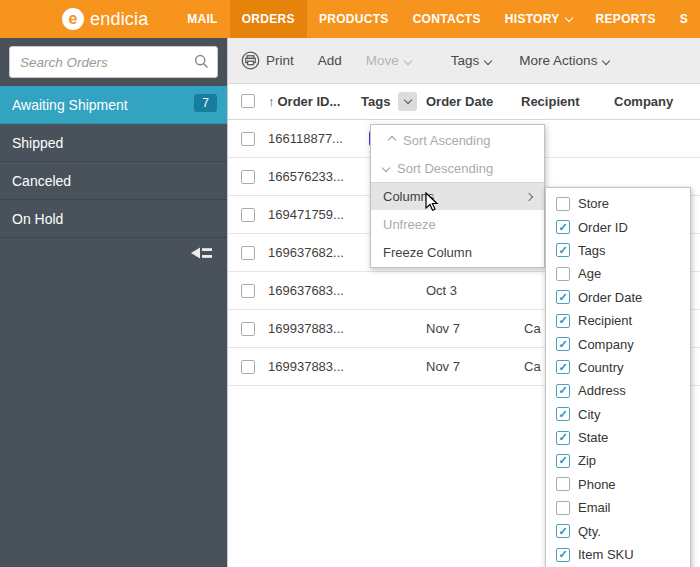 The width and height of the screenshot is (700, 567). What do you see at coordinates (618, 368) in the screenshot?
I see `column-toggle-item: Country` at bounding box center [618, 368].